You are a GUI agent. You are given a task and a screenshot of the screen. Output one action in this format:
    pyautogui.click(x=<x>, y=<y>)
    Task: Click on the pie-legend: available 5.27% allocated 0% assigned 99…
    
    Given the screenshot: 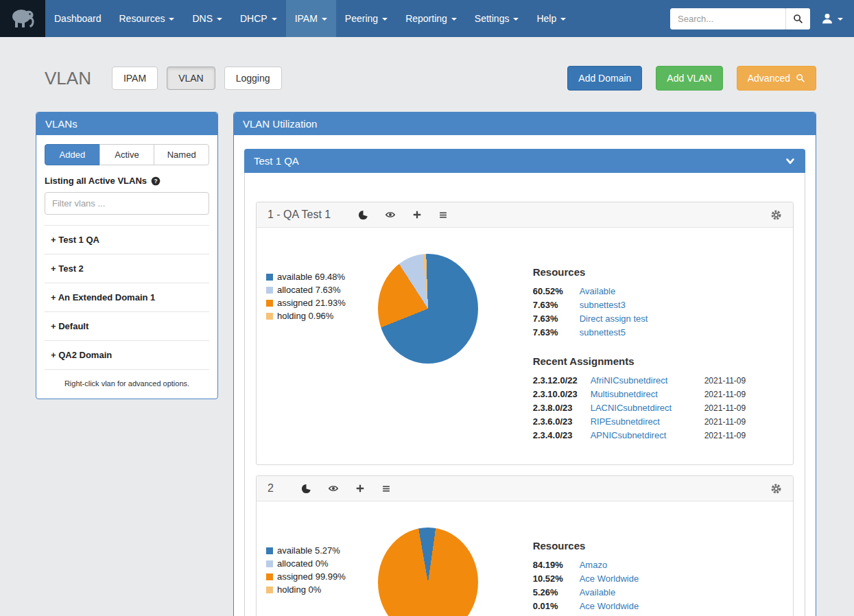 What is the action you would take?
    pyautogui.click(x=322, y=567)
    